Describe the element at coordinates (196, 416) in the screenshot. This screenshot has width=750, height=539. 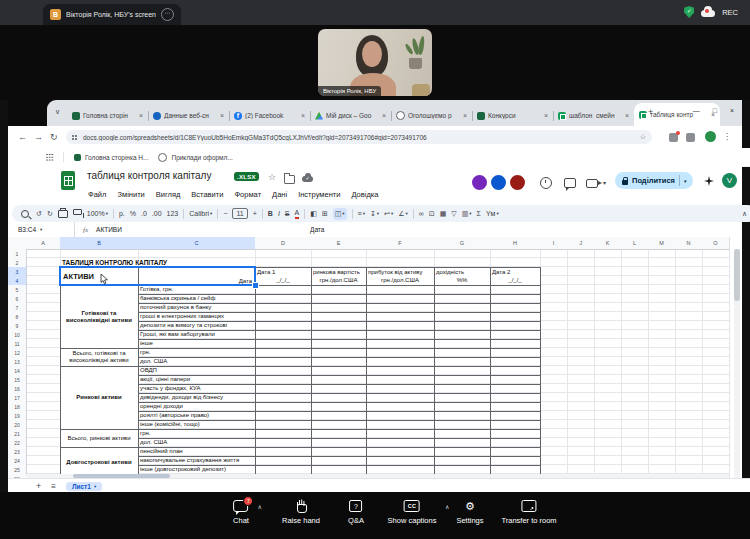
I see `cell-C19: роялті (авторське право)` at that location.